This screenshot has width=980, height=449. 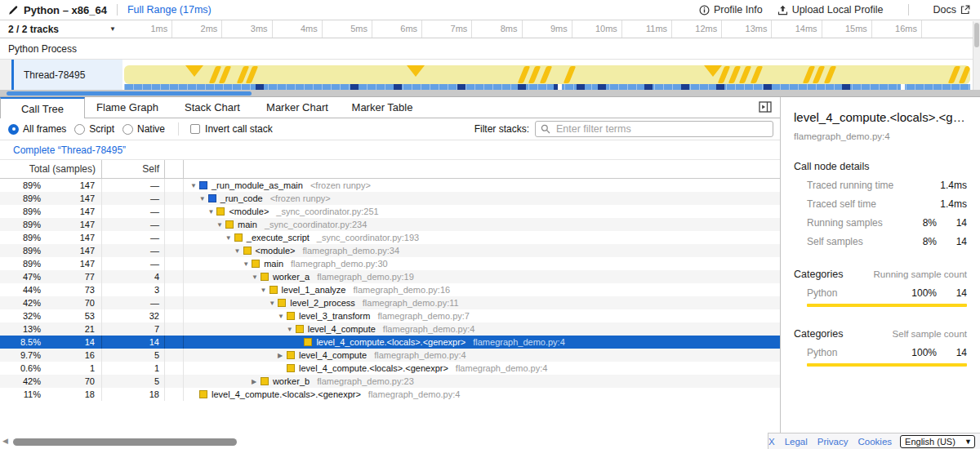 What do you see at coordinates (390, 316) in the screenshot?
I see `call-tree-row: 32%5332▼level_3_transformflamegraph_demo…` at bounding box center [390, 316].